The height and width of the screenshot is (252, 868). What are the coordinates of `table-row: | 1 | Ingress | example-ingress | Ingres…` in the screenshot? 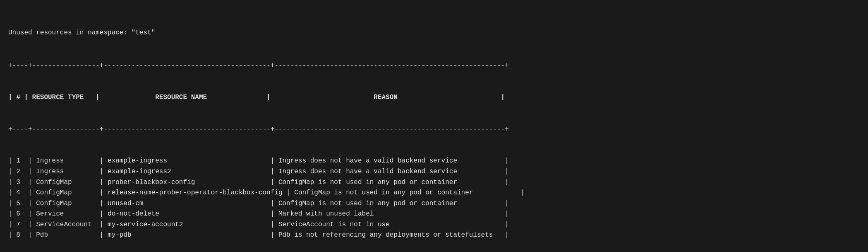 It's located at (434, 161).